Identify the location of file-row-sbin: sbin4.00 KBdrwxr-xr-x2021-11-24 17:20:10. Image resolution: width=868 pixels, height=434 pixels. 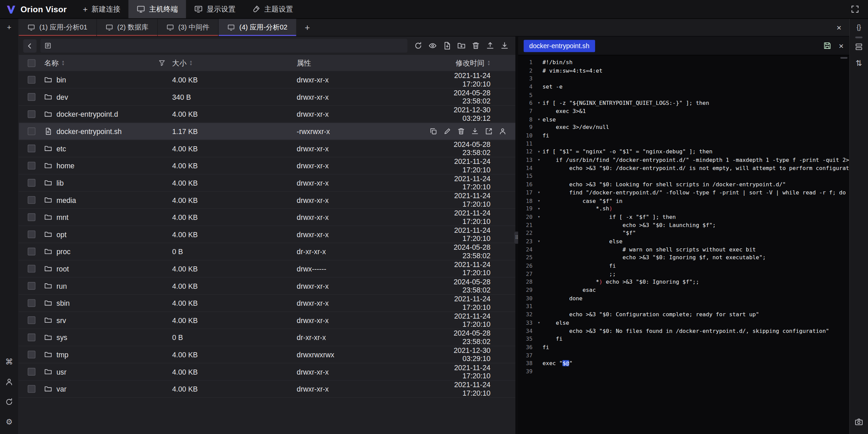
(267, 303).